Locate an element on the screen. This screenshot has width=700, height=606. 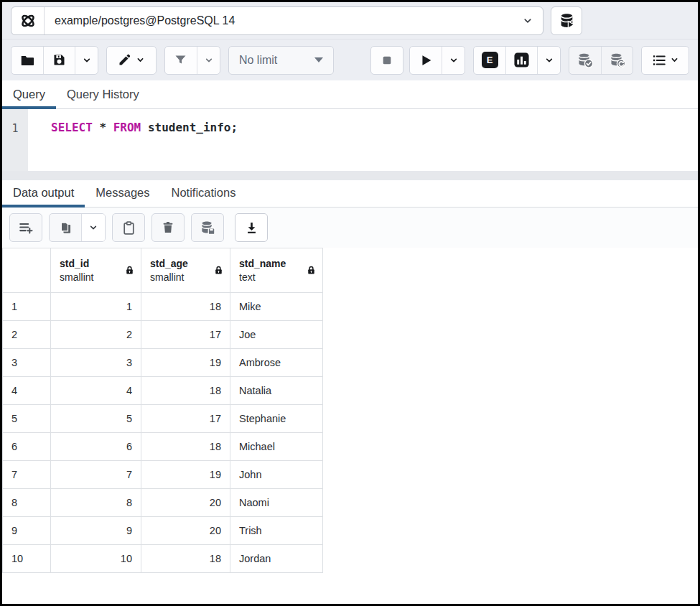
tab-messages: Messages is located at coordinates (122, 197).